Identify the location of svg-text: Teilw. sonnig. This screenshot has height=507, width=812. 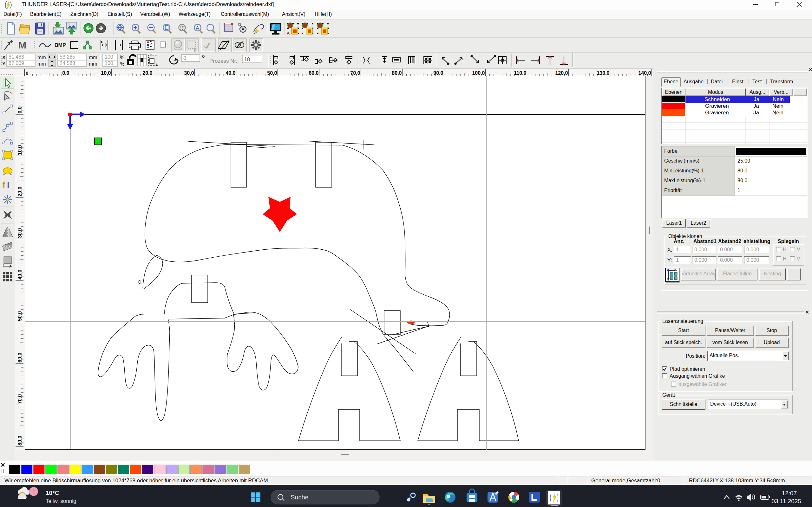
(61, 501).